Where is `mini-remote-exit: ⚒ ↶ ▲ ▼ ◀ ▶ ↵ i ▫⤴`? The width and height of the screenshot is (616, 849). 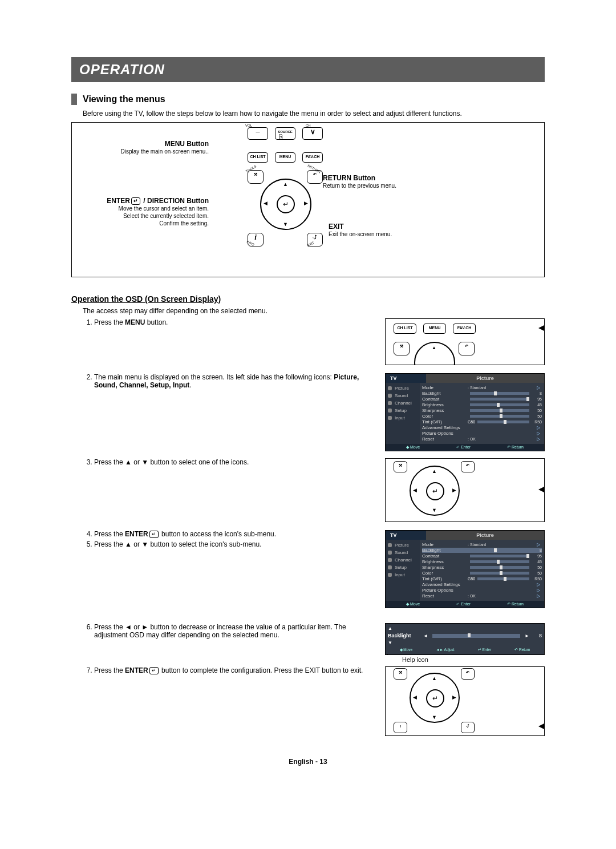
mini-remote-exit: ⚒ ↶ ▲ ▼ ◀ ▶ ↵ i ▫⤴ is located at coordinates (465, 701).